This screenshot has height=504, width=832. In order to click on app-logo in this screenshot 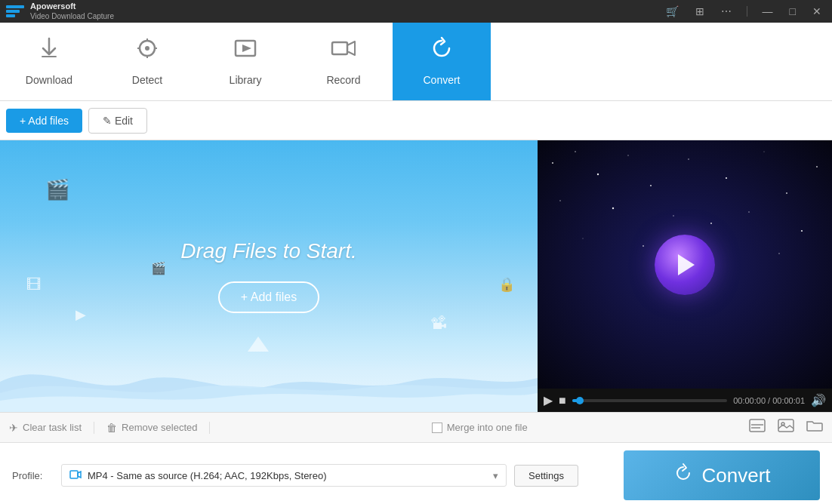, I will do `click(15, 11)`.